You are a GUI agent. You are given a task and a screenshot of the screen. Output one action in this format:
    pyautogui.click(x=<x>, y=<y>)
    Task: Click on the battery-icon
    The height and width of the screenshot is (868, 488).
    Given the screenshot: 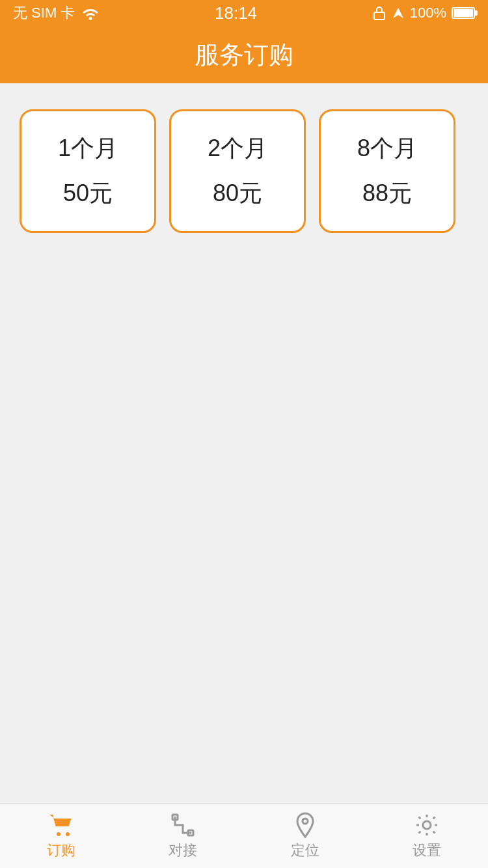 What is the action you would take?
    pyautogui.click(x=463, y=13)
    